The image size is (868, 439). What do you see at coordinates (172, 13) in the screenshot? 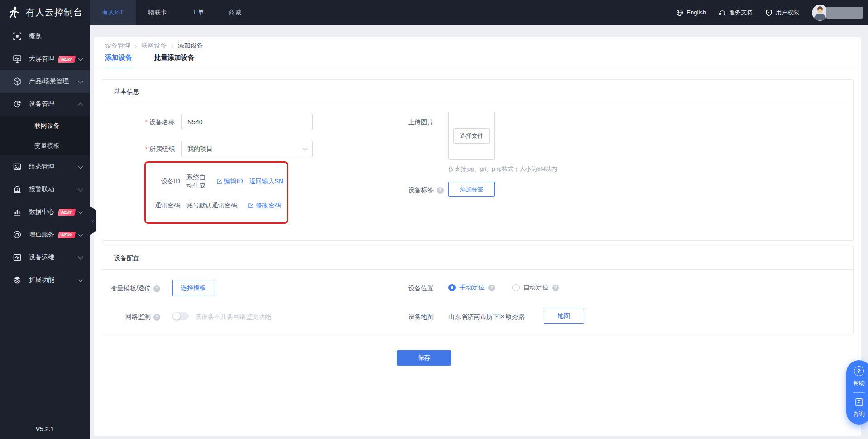
I see `top-nav: 有人IoT 物联卡 工单 商城` at bounding box center [172, 13].